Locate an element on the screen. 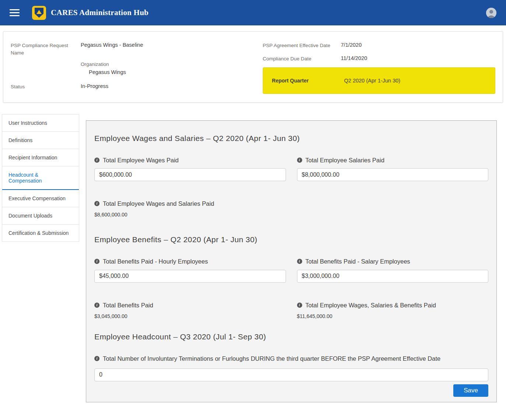 The width and height of the screenshot is (506, 420). wages-section-heading: Employee Wages and Salaries – Q2 2020 (A… is located at coordinates (291, 138).